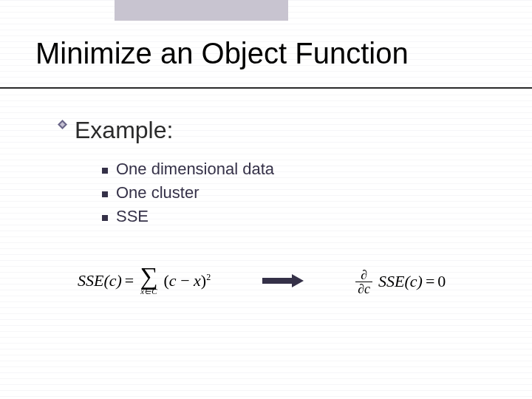 This screenshot has width=532, height=399. I want to click on exponent: 2, so click(208, 277).